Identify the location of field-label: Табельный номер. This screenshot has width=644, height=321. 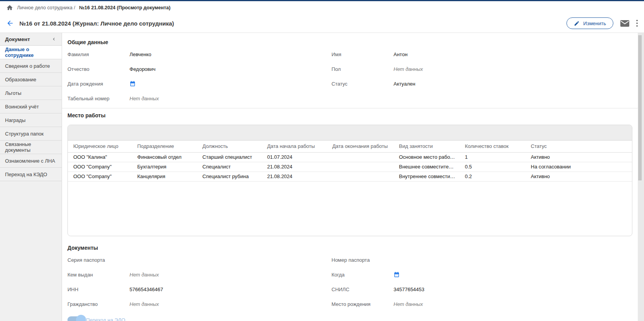
(98, 98).